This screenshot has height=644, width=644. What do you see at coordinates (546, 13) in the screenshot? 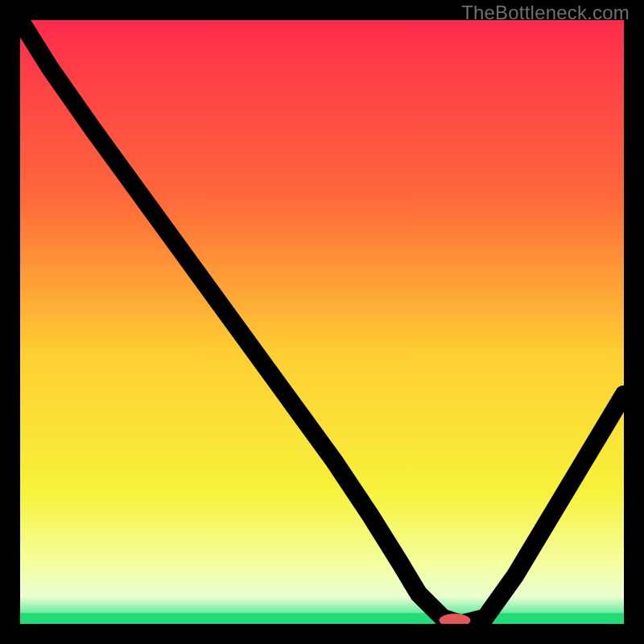
I see `watermark-text: TheBottleneck.com` at bounding box center [546, 13].